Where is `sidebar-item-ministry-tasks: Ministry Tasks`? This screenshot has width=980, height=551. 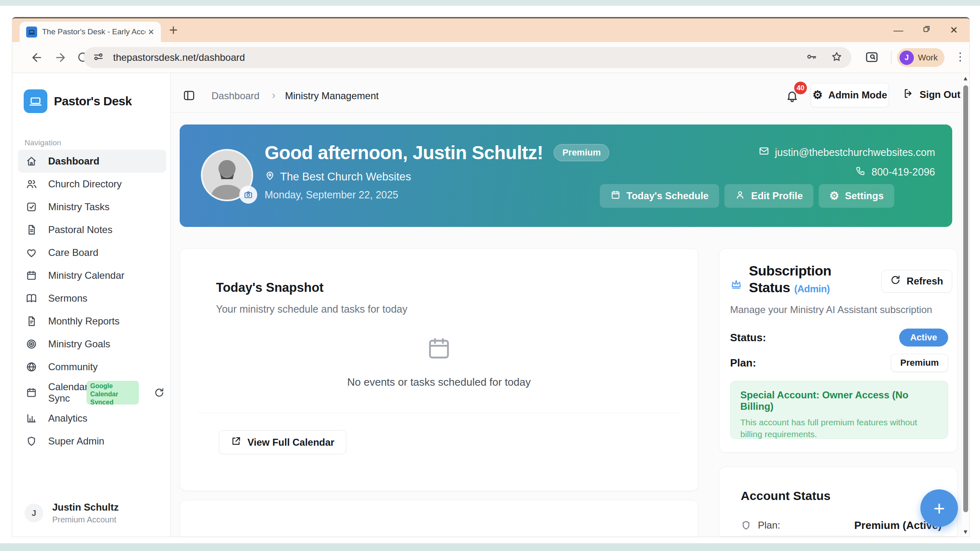
sidebar-item-ministry-tasks: Ministry Tasks is located at coordinates (92, 207).